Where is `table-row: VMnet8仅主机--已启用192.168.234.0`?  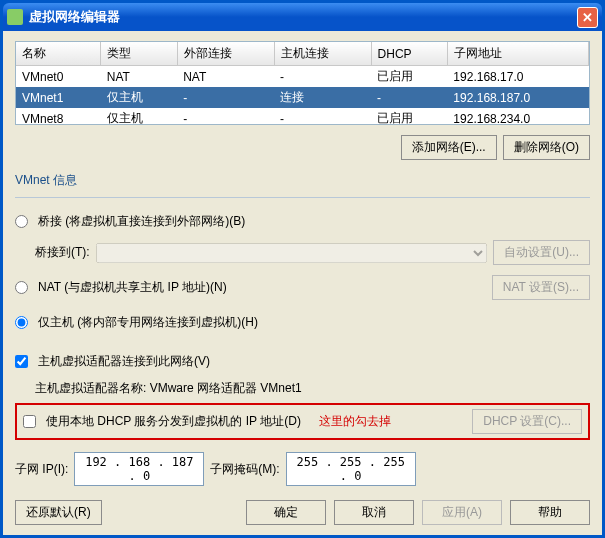
table-row: VMnet8仅主机--已启用192.168.234.0 is located at coordinates (302, 116).